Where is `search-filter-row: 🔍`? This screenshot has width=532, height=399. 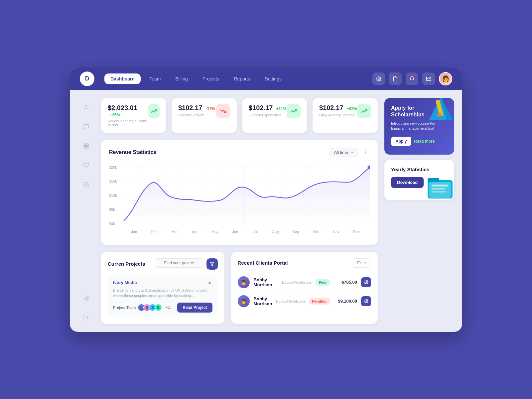
search-filter-row: 🔍 is located at coordinates (186, 264).